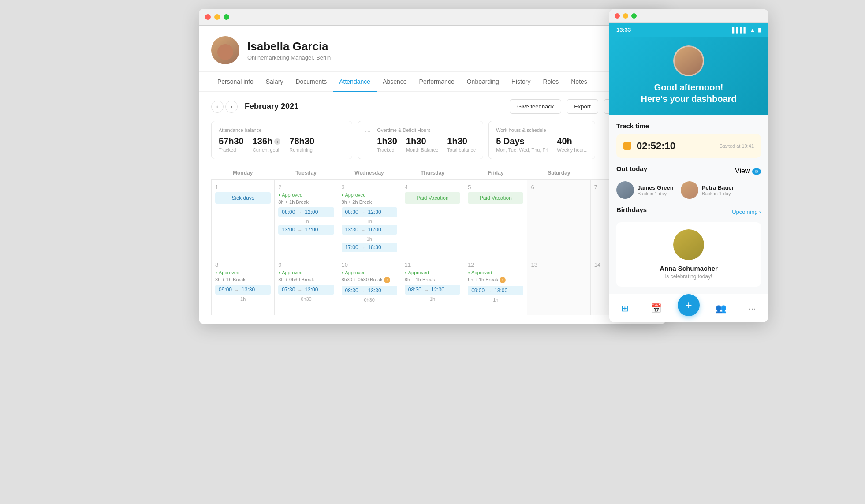  What do you see at coordinates (369, 287) in the screenshot?
I see `cal-cell-10: 10 Approved 8h30 + 0h30 Break ! 08:30 → …` at bounding box center [369, 287].